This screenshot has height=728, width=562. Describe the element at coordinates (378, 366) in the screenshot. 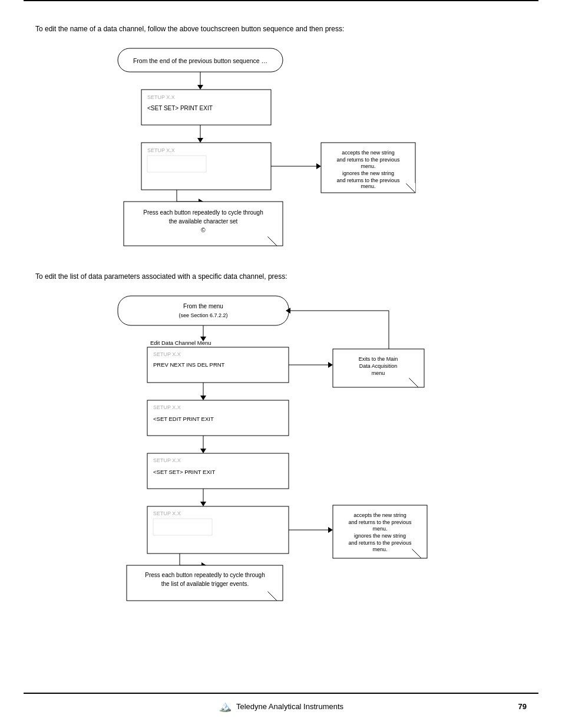

I see `svg-text: Data Acquisition` at that location.